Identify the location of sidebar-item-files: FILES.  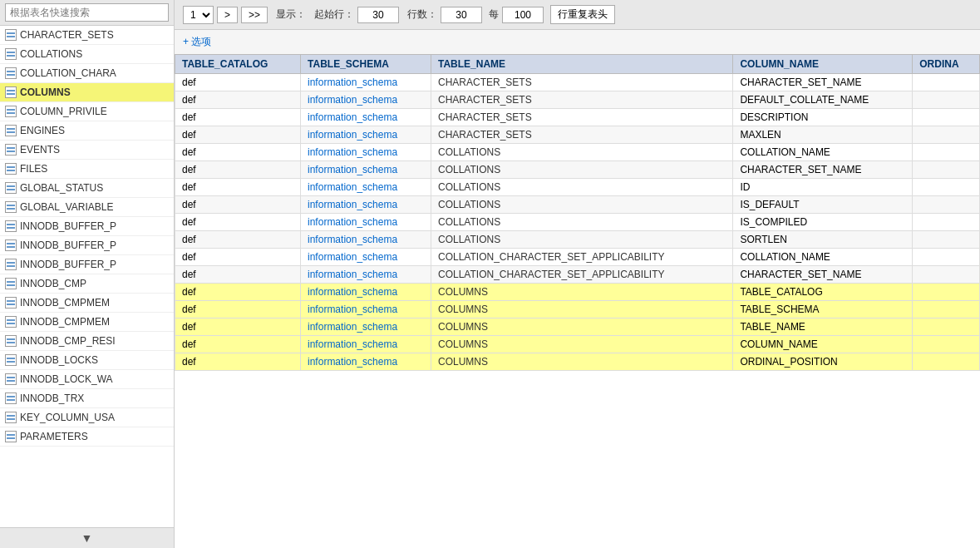
(86, 170).